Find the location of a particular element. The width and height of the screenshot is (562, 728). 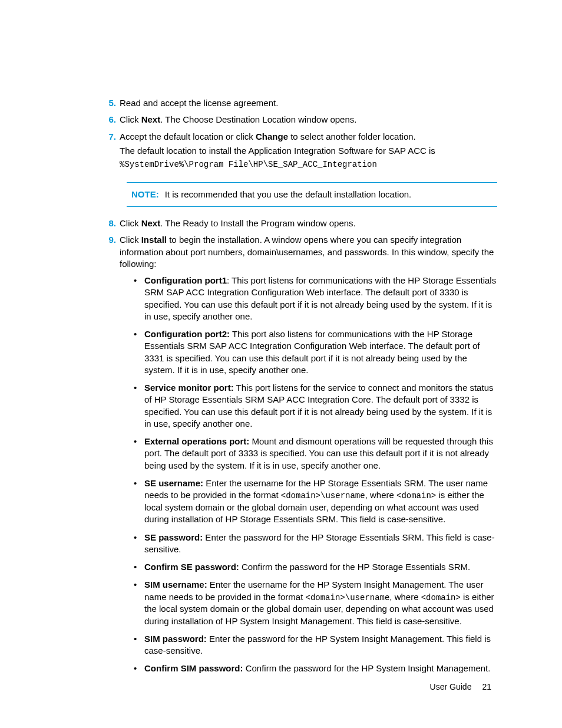

item-text: Confirm SIM password: Confirm the passwo… is located at coordinates (320, 668).